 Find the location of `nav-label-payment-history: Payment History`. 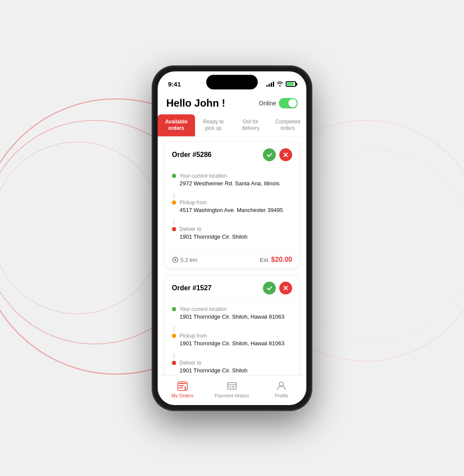

nav-label-payment-history: Payment History is located at coordinates (232, 396).